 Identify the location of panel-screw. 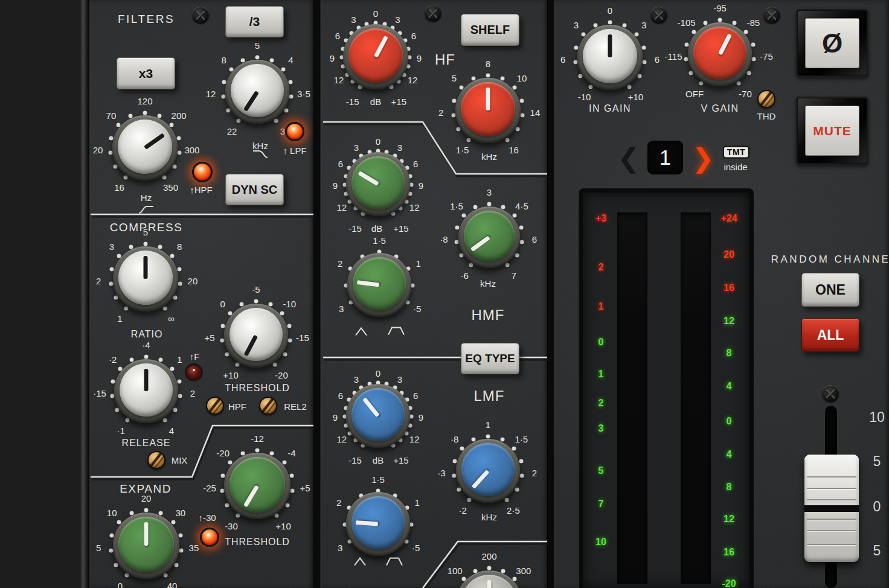
(772, 15).